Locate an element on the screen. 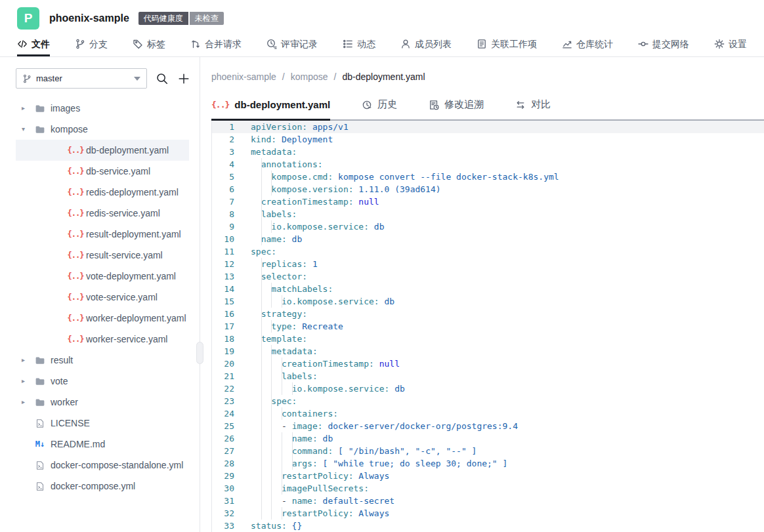 This screenshot has height=532, width=764. tree-item-label: kompose is located at coordinates (70, 129).